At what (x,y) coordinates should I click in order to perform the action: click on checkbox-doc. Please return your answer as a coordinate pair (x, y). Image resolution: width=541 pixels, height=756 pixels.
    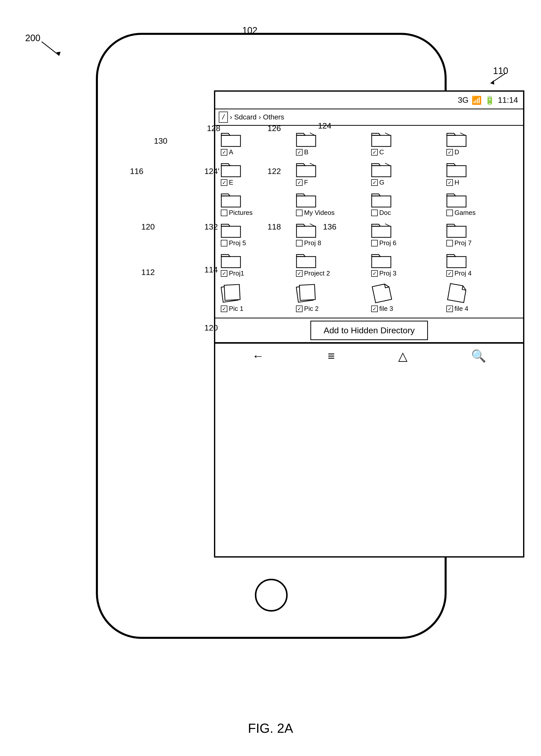
    Looking at the image, I should click on (374, 213).